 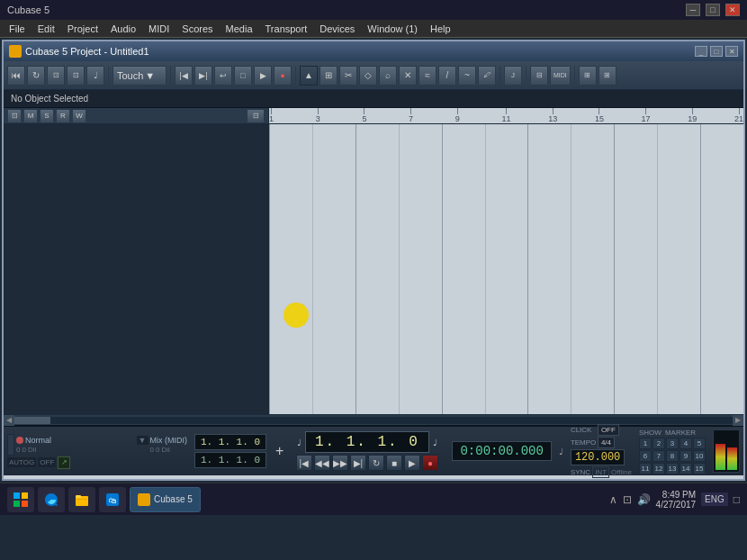 What do you see at coordinates (645, 443) in the screenshot?
I see `marker-1: 1` at bounding box center [645, 443].